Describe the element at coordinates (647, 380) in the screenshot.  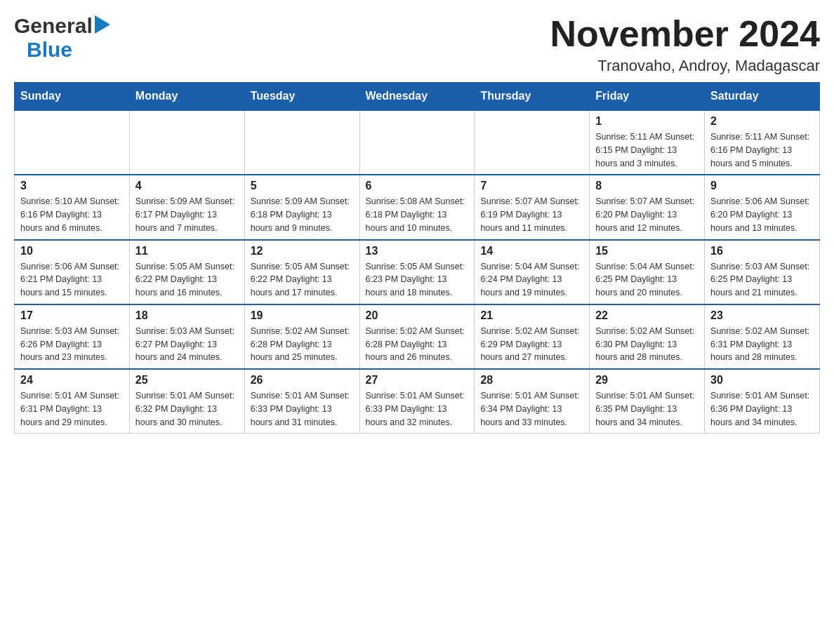
I see `day-number: 29` at that location.